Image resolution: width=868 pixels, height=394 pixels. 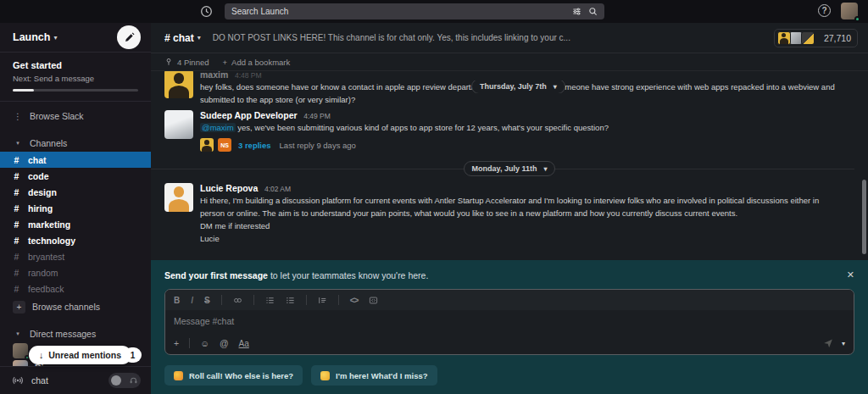 What do you see at coordinates (129, 37) in the screenshot?
I see `new-message-button` at bounding box center [129, 37].